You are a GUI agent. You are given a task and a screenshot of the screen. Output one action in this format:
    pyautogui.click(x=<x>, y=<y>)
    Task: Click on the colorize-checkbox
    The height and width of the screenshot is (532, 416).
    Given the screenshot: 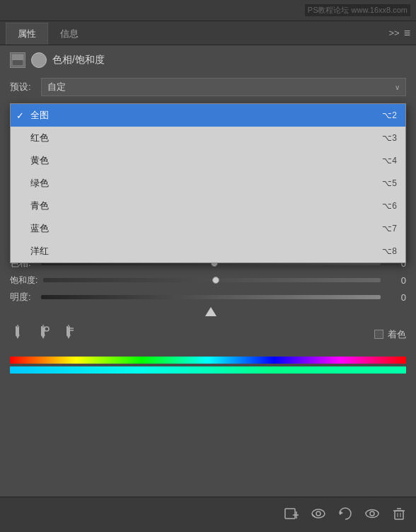 What is the action you would take?
    pyautogui.click(x=379, y=334)
    